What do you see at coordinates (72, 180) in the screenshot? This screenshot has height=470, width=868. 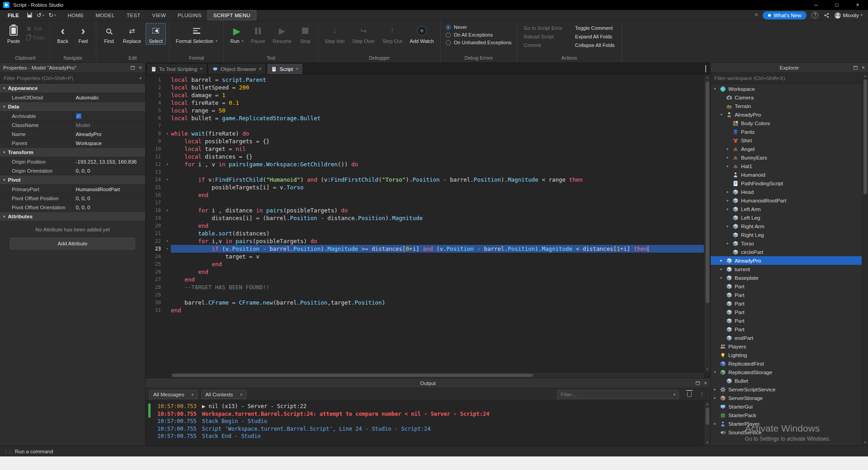 I see `property-section-pivot: ▾Pivot` at bounding box center [72, 180].